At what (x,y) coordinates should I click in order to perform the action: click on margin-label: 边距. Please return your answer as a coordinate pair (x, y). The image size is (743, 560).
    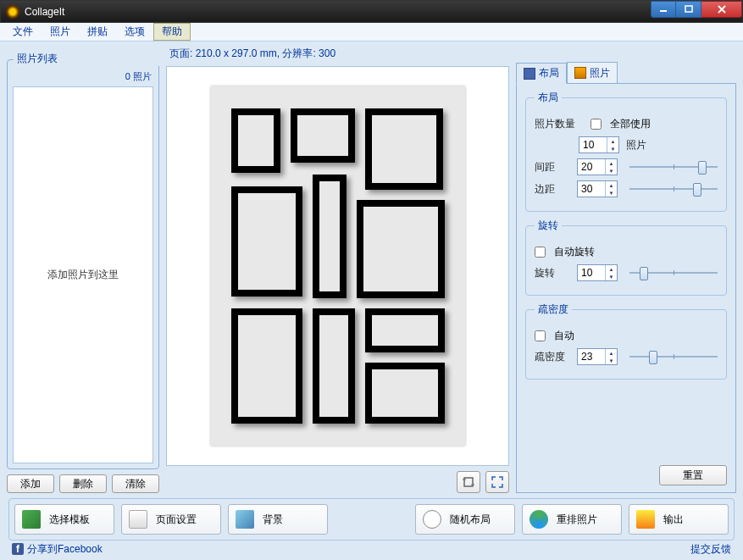
    Looking at the image, I should click on (553, 190).